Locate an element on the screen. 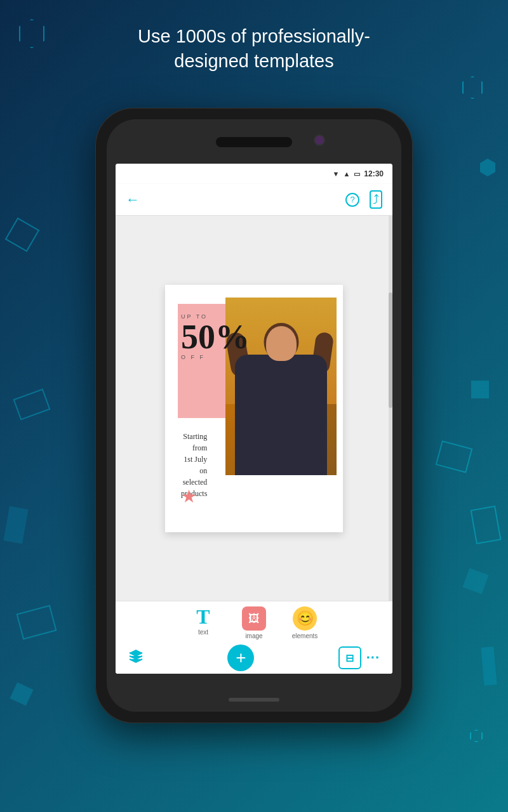 The image size is (508, 812). tool-items-row: T text 🖼 image 😊 elements is located at coordinates (254, 622).